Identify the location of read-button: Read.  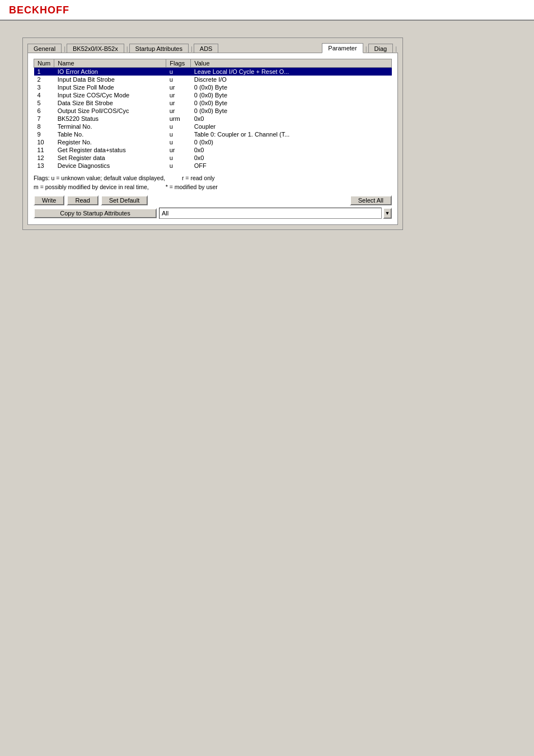
(82, 200).